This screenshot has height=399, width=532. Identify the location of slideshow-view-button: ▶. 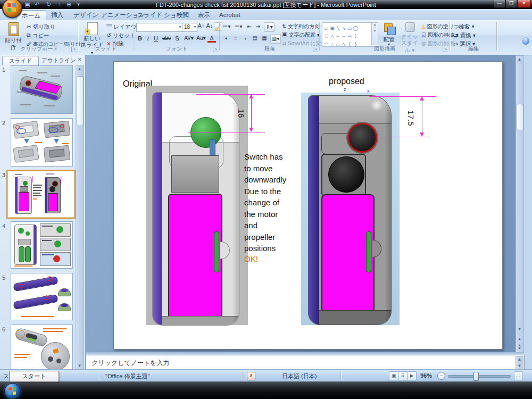
(412, 376).